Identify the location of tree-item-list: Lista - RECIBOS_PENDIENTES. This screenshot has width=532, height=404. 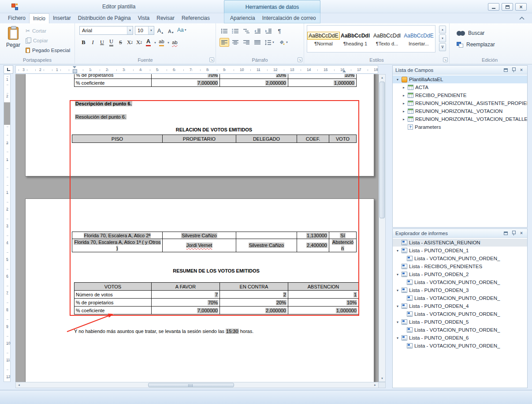
(460, 266).